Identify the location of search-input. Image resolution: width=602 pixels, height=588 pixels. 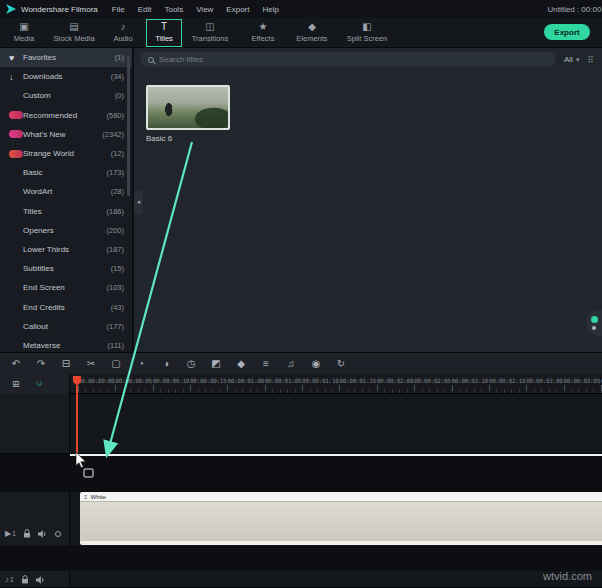
(354, 60).